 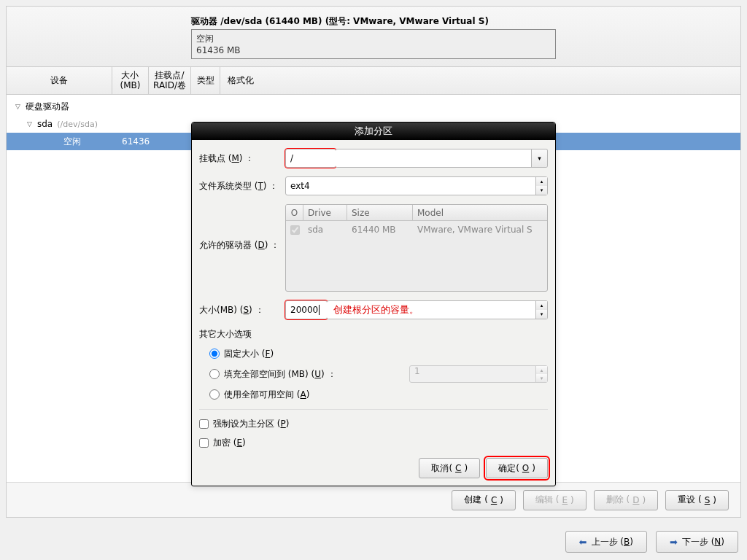 What do you see at coordinates (242, 311) in the screenshot?
I see `size-label: 大小(MB) (S) ：` at bounding box center [242, 311].